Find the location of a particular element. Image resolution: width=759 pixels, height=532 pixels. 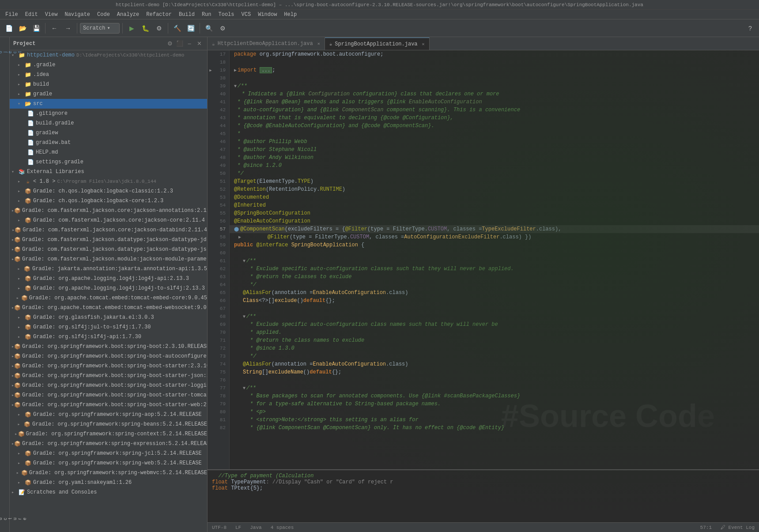

tree-item-gradlew: 📄 gradlew is located at coordinates (109, 133).